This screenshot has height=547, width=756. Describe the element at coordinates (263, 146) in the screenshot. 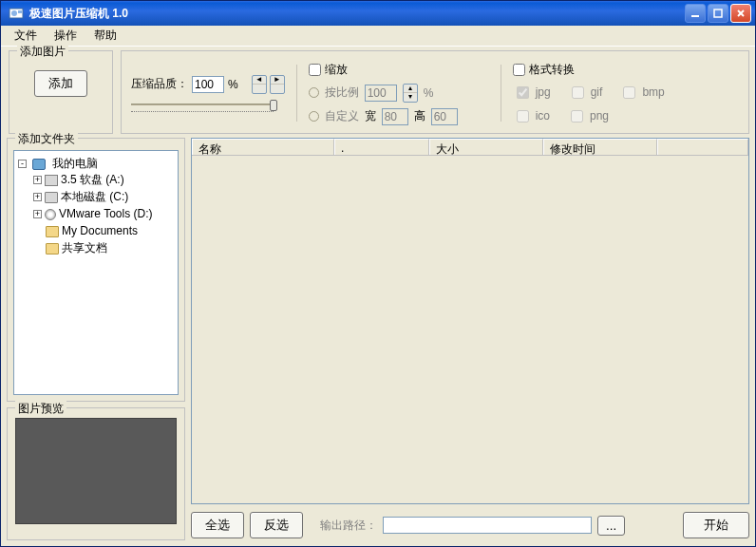

I see `col-name: 名称` at that location.